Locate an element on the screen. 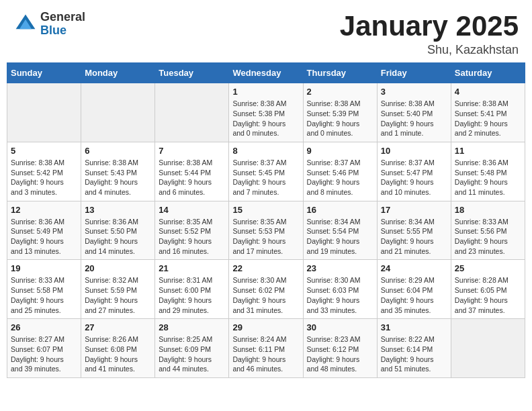 Image resolution: width=532 pixels, height=411 pixels. month-title: January 2025 is located at coordinates (429, 26).